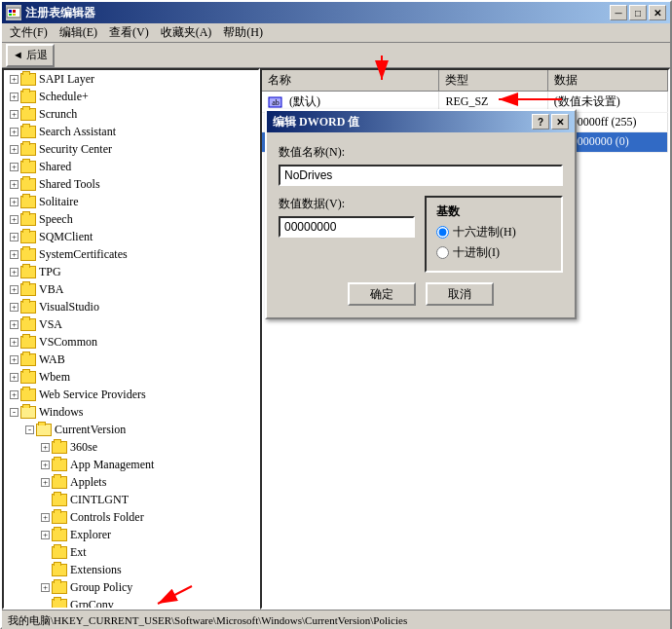 The height and width of the screenshot is (629, 672). What do you see at coordinates (494, 253) in the screenshot?
I see `radio-dec: 十进制(I)` at bounding box center [494, 253].